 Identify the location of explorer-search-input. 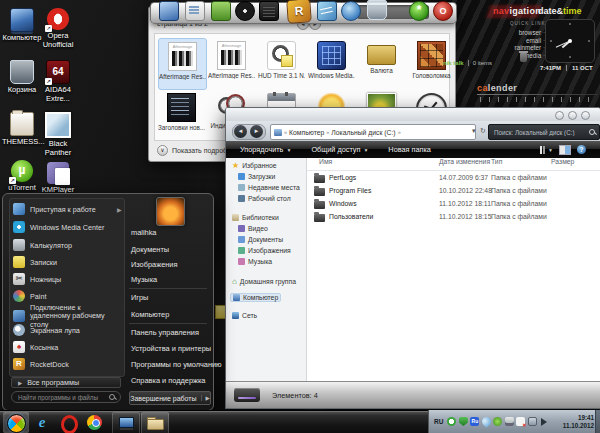
(540, 132).